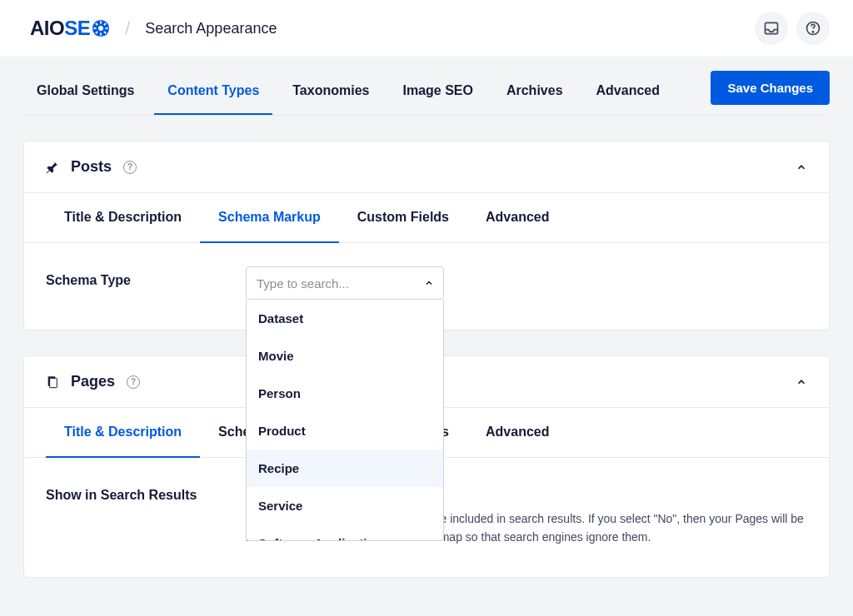 The height and width of the screenshot is (616, 853). Describe the element at coordinates (85, 92) in the screenshot. I see `tab-global-settings: Global Settings` at that location.